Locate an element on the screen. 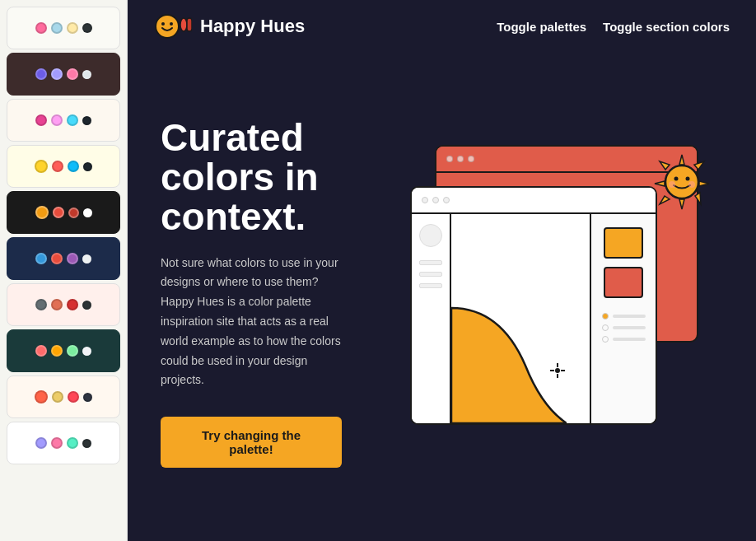  browser-body is located at coordinates (534, 319).